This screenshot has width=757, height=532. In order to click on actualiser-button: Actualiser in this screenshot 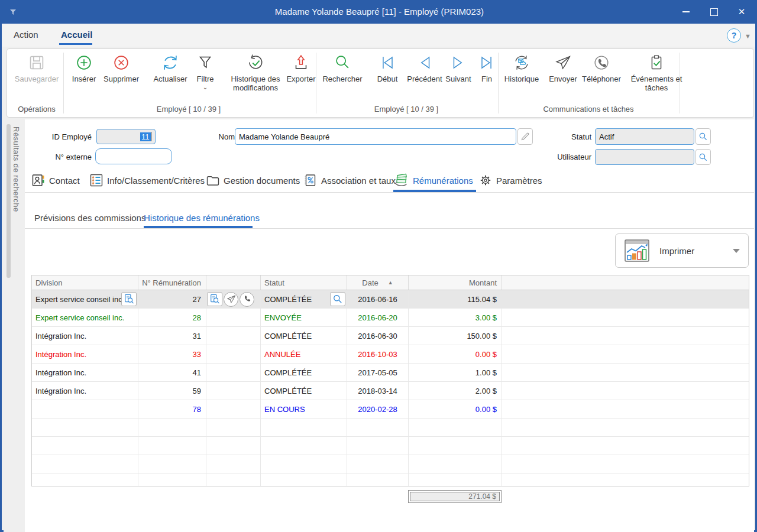, I will do `click(170, 68)`.